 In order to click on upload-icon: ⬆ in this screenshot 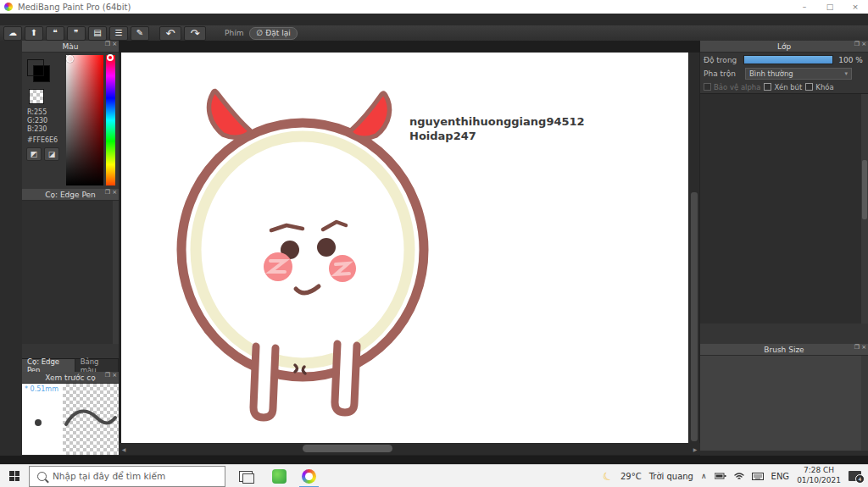, I will do `click(34, 34)`.